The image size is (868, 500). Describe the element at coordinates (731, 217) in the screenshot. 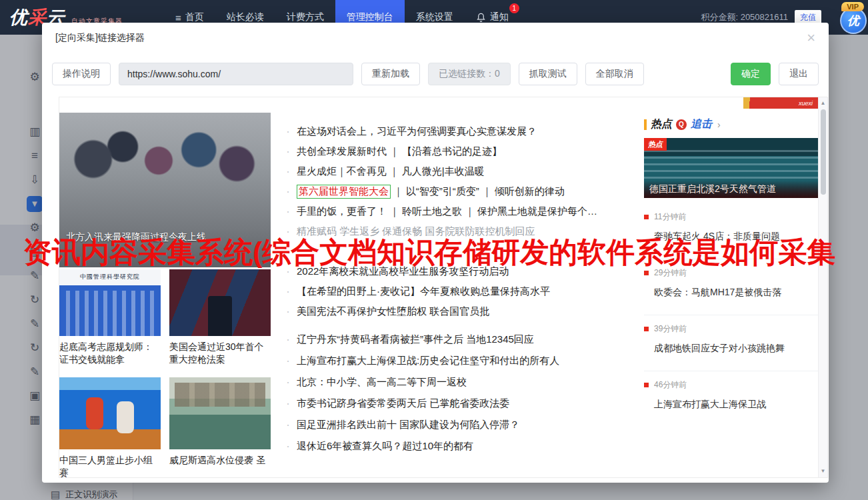

I see `hot-item-time-row: 11分钟前` at that location.